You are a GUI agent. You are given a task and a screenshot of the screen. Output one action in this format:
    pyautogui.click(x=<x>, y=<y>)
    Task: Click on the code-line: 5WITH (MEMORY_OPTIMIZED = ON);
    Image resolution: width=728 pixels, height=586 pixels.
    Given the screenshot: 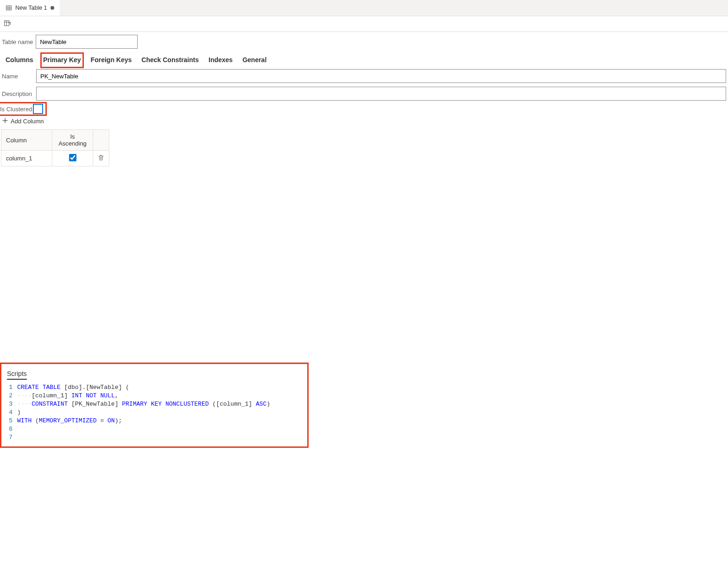 What is the action you would take?
    pyautogui.click(x=154, y=421)
    